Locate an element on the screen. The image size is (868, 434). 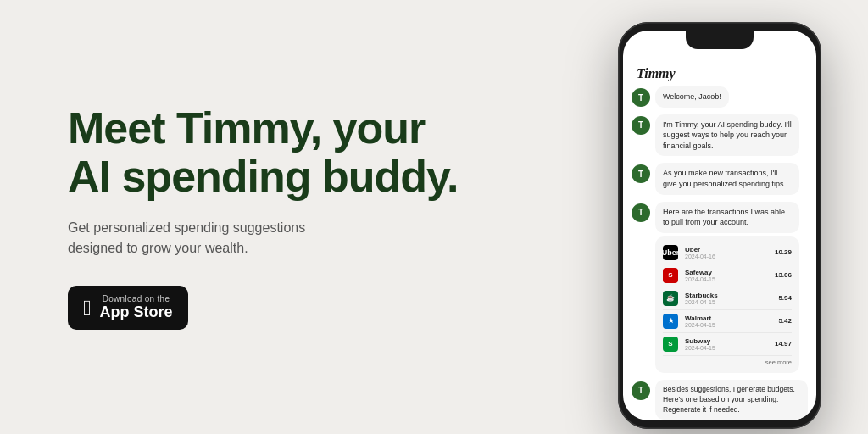
starbucks-date: 2024-04-15 is located at coordinates (728, 302).